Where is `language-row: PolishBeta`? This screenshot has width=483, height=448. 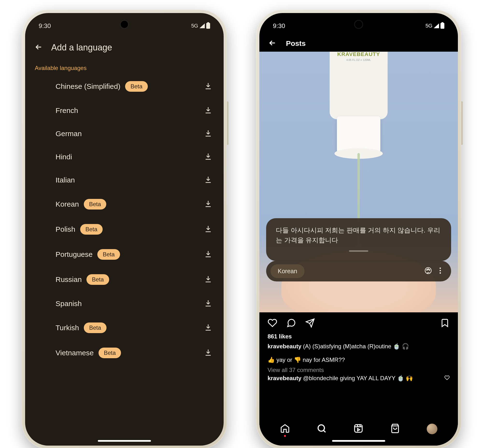 language-row: PolishBeta is located at coordinates (121, 229).